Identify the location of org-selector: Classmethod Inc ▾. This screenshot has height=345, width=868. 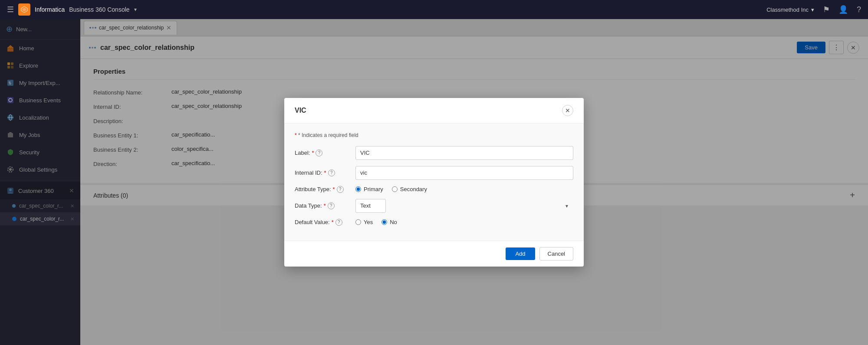
(790, 10).